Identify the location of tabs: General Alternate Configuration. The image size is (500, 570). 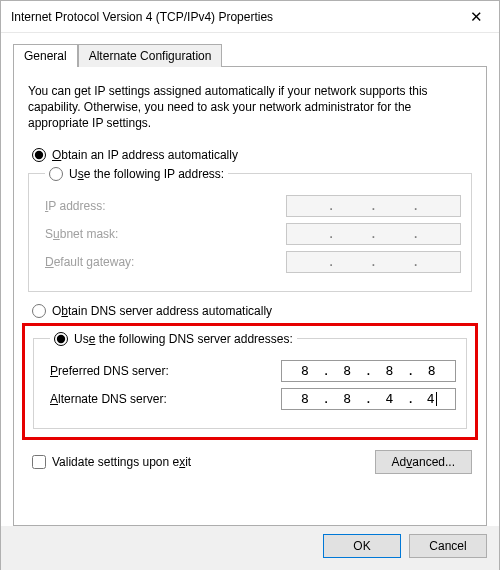
(250, 54).